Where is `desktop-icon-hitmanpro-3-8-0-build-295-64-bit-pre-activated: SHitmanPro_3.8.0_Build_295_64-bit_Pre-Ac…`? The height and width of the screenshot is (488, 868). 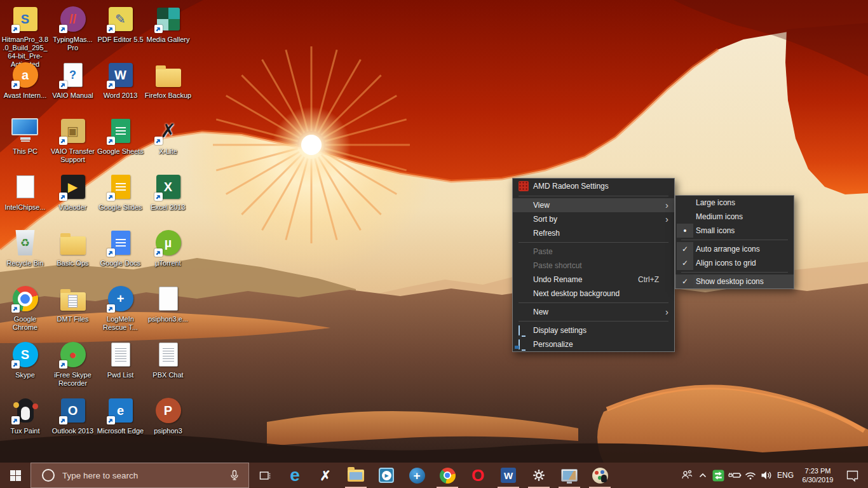 desktop-icon-hitmanpro-3-8-0-build-295-64-bit-pre-activated: SHitmanPro_3.8.0_Build_295_64-bit_Pre-Ac… is located at coordinates (25, 32).